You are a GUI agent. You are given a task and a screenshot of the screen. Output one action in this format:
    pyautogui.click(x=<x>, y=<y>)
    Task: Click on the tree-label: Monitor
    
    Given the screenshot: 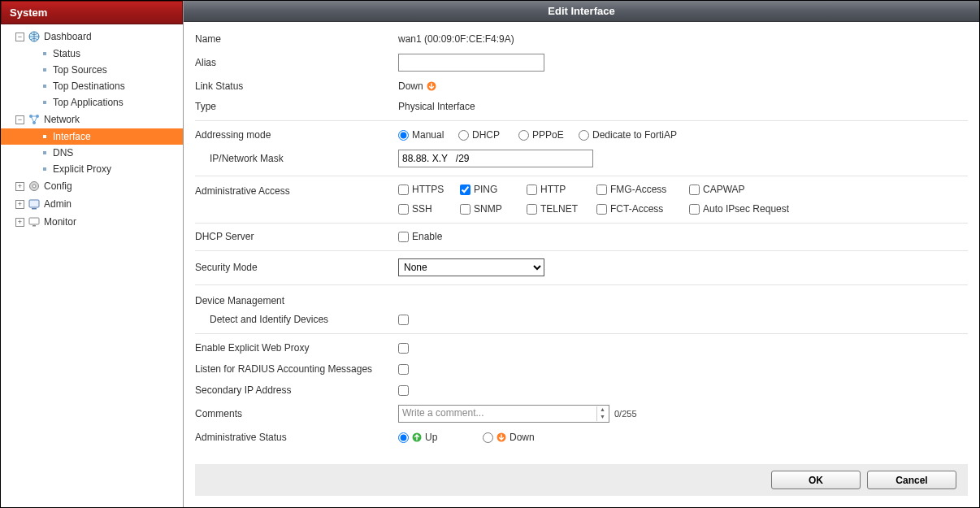 What is the action you would take?
    pyautogui.click(x=60, y=222)
    